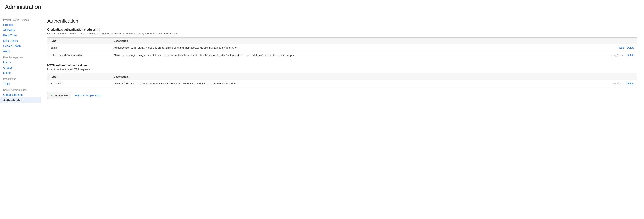 This screenshot has height=219, width=644. What do you see at coordinates (342, 95) in the screenshot?
I see `actions-bar: + Add module Switch to simple mode` at bounding box center [342, 95].